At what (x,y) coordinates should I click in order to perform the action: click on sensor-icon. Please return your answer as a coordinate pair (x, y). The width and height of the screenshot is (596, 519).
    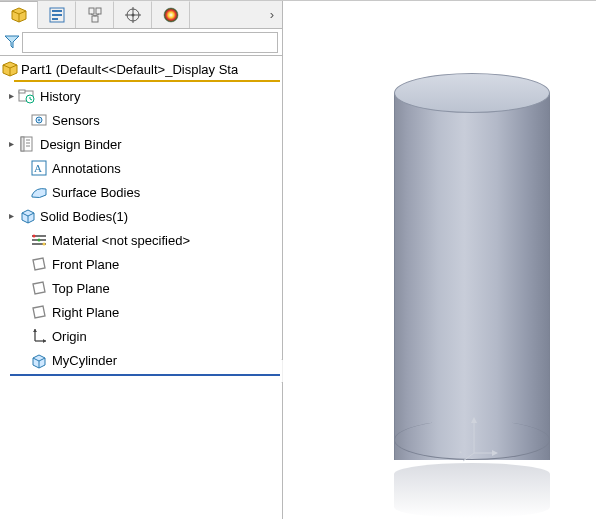
    Looking at the image, I should click on (39, 120).